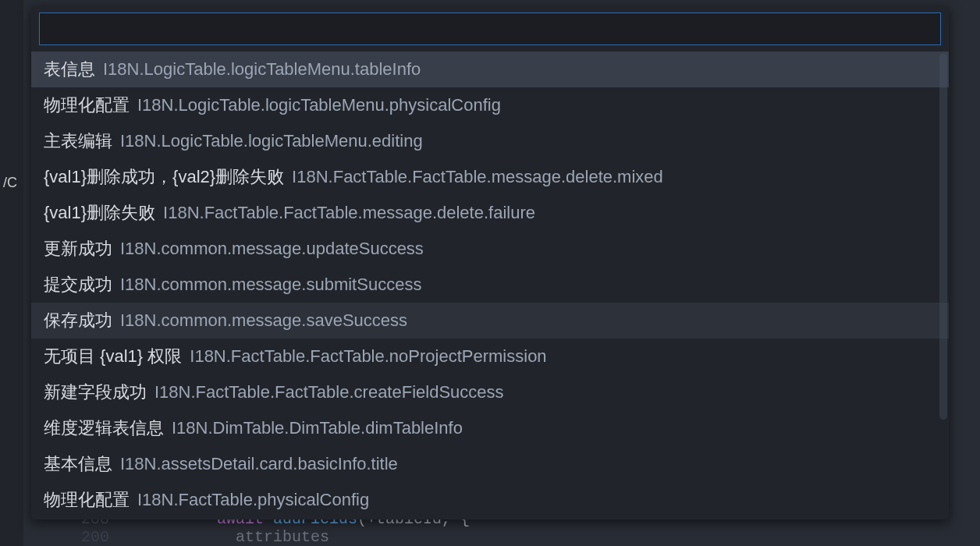 The image size is (980, 546). I want to click on result-key: I18N.assetsDetail.card.basicInfo.title, so click(259, 463).